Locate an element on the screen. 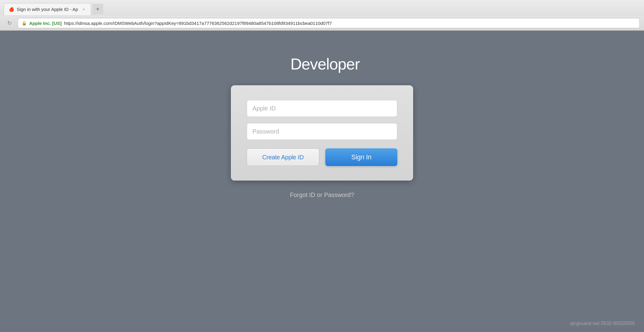  tab-title: Sign in with your Apple ID - Ap is located at coordinates (47, 9).